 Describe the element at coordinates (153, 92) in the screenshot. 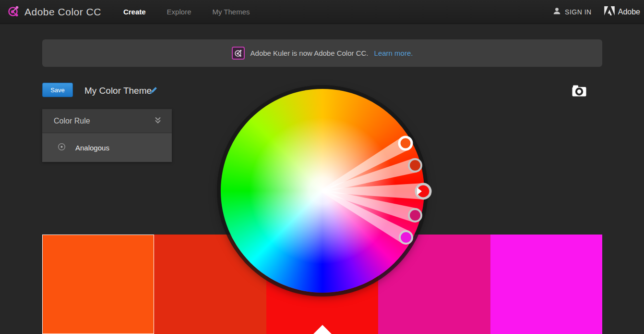

I see `pencil-icon` at that location.